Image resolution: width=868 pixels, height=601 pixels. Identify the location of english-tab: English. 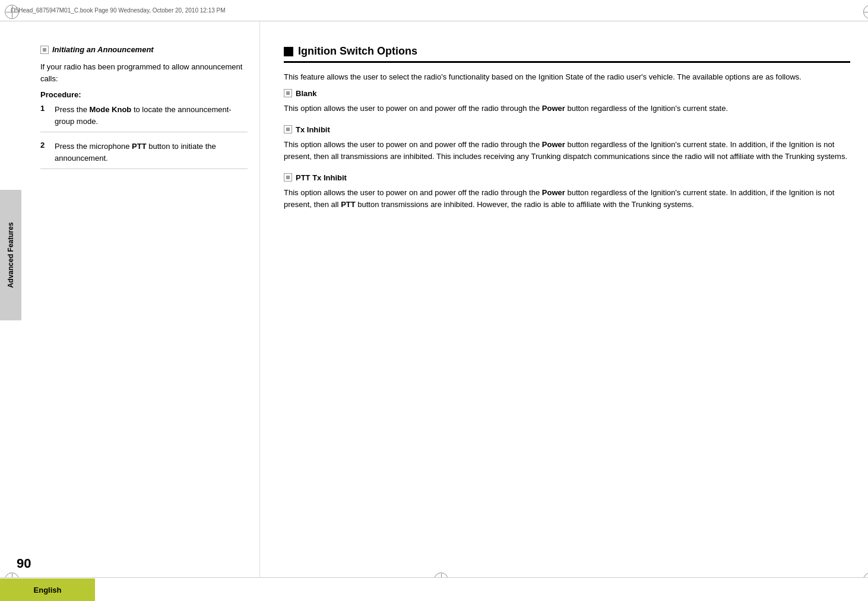
(47, 590).